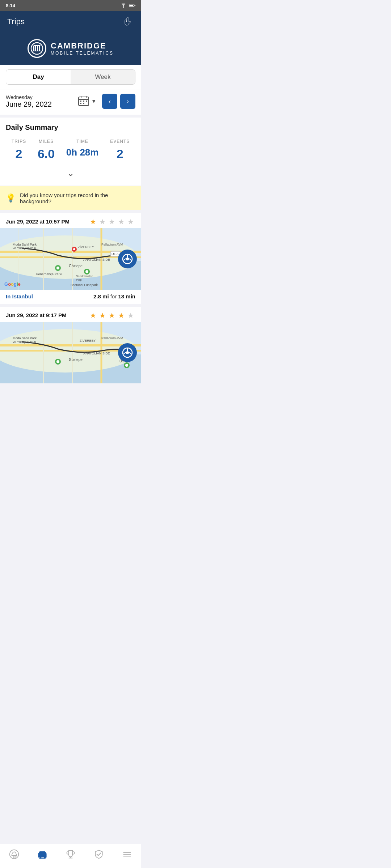 The height and width of the screenshot is (868, 391). I want to click on svg-text: ve Yürüyüş Yolu, so click(24, 342).